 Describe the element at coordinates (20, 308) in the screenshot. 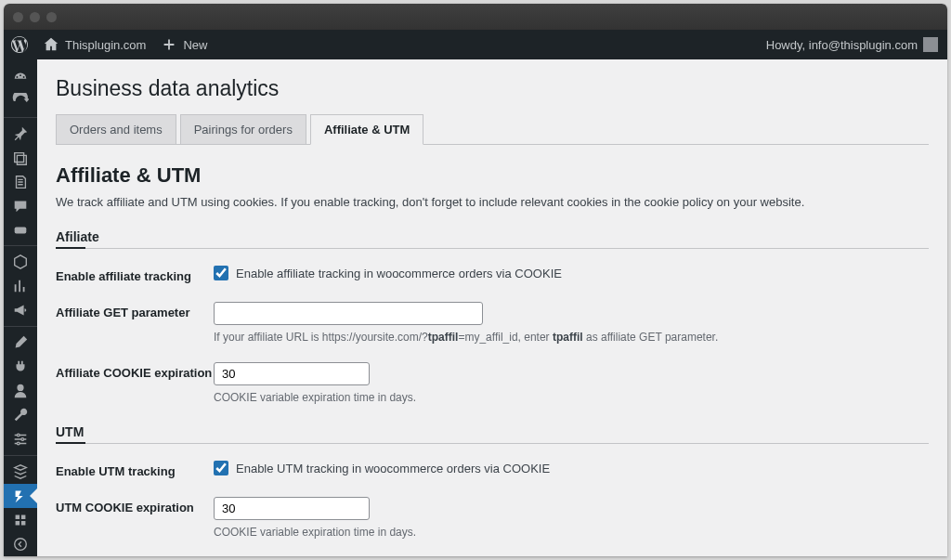

I see `admin-sidebar` at that location.